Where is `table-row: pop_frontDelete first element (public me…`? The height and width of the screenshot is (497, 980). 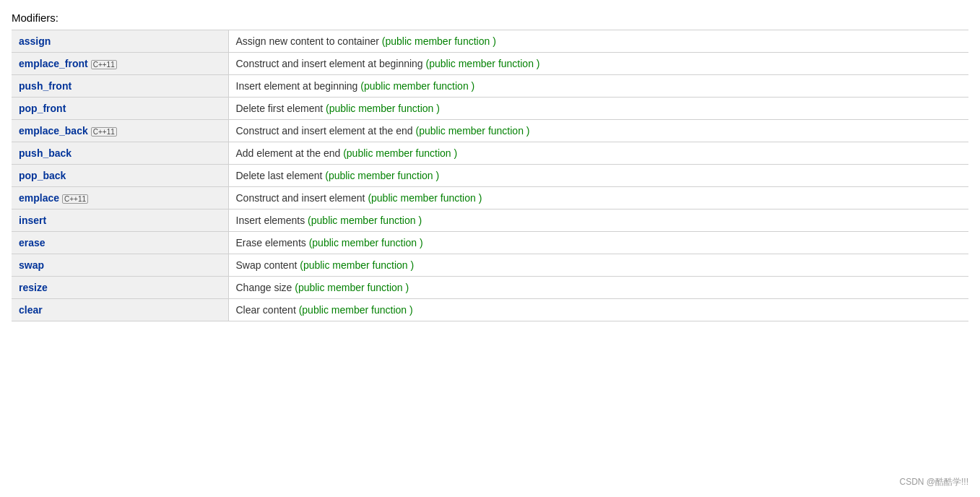 table-row: pop_frontDelete first element (public me… is located at coordinates (490, 108).